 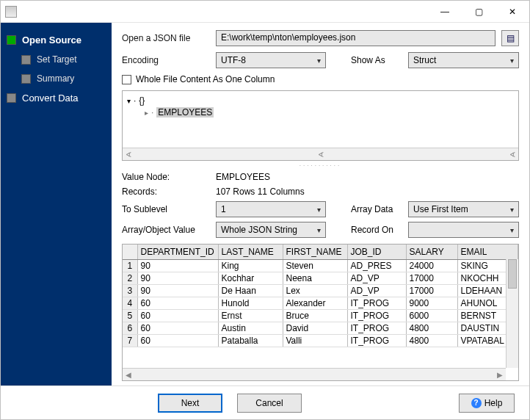 I want to click on table-row: 760PataballaValliIT_PROG4800VPATABAL, so click(x=320, y=341).